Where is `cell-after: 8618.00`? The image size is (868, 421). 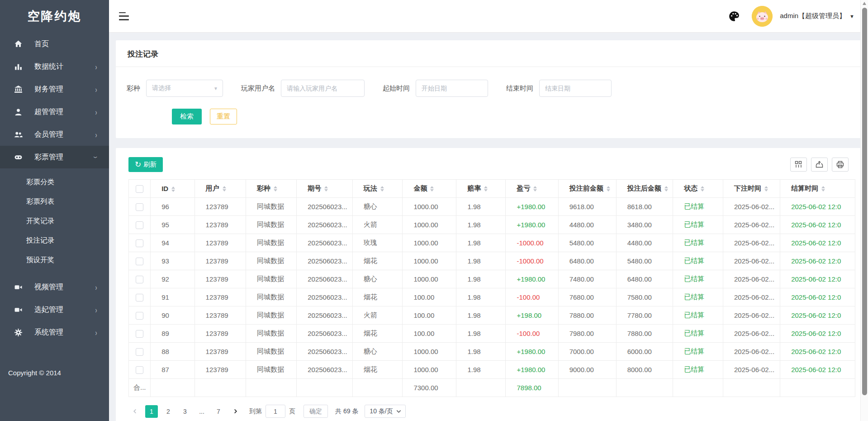 cell-after: 8618.00 is located at coordinates (645, 207).